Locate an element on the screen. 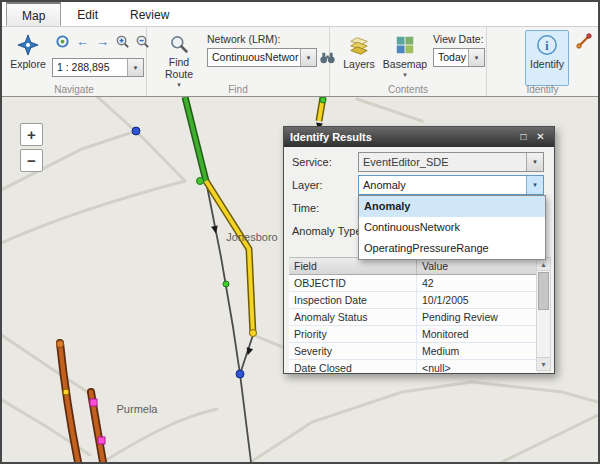  layer-dropdown-list: Anomaly ContinuousNetwork OperatingPress… is located at coordinates (452, 228).